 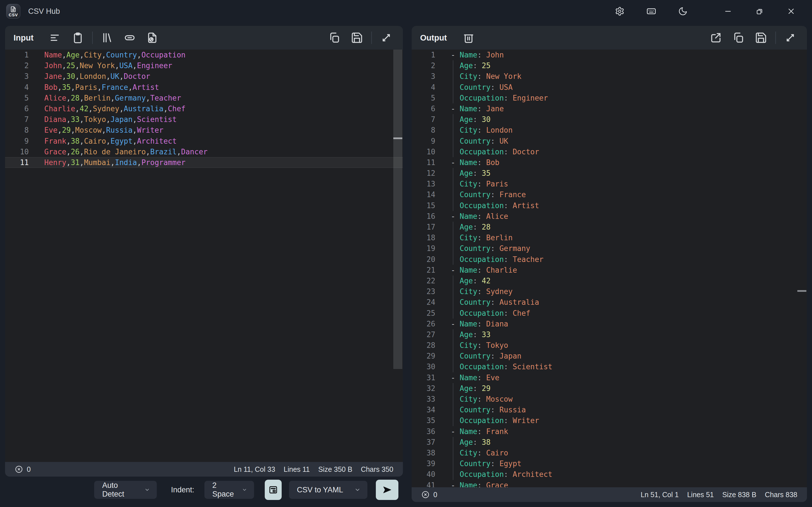 I want to click on format-select-value: Auto Detect, so click(x=120, y=490).